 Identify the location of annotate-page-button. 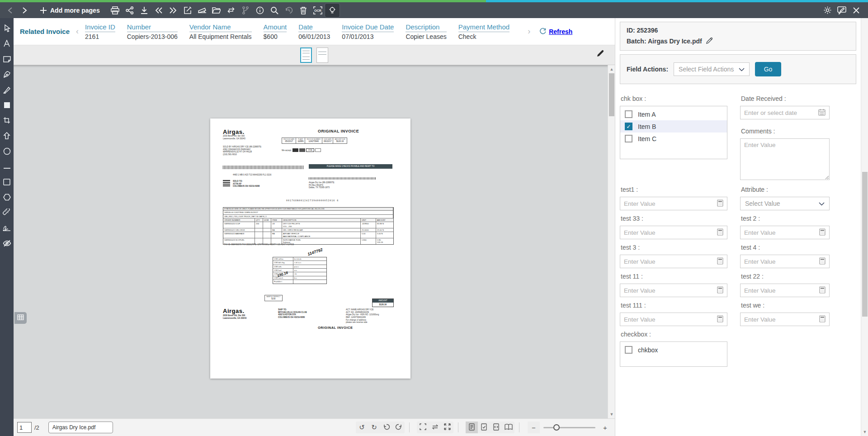
(600, 54).